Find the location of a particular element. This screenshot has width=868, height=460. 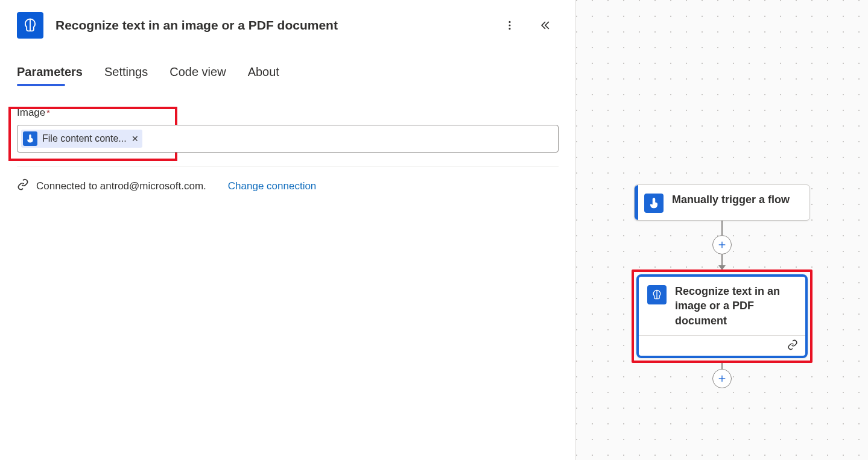

more-vertical-icon is located at coordinates (510, 25).